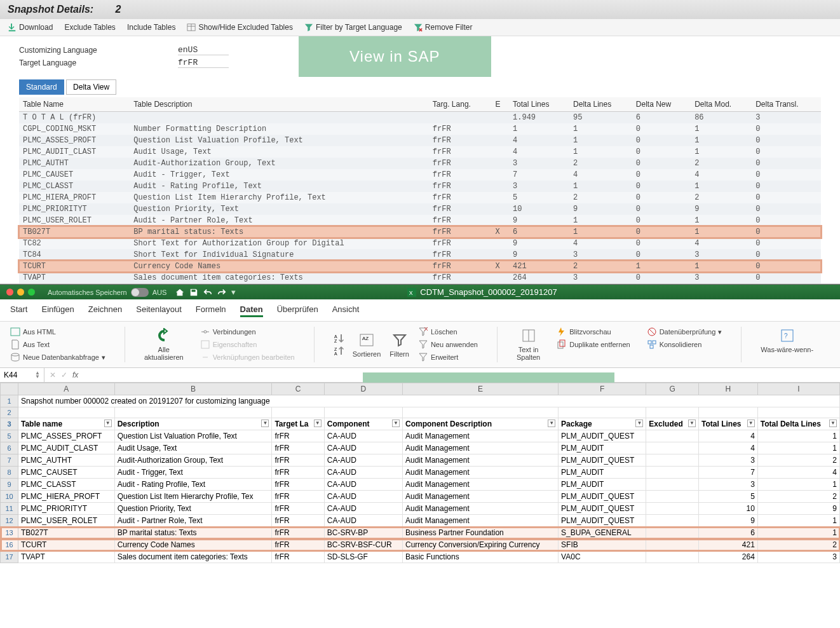 This screenshot has height=628, width=840. Describe the element at coordinates (420, 118) in the screenshot. I see `sap-row: T O T A L (frFR)1.949956863` at that location.